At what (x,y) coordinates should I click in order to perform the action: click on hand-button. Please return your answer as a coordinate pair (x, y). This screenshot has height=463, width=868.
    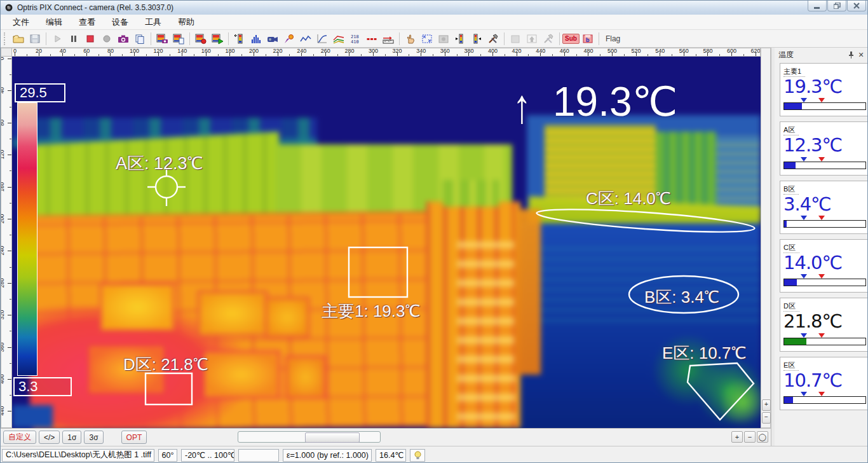
    Looking at the image, I should click on (410, 39).